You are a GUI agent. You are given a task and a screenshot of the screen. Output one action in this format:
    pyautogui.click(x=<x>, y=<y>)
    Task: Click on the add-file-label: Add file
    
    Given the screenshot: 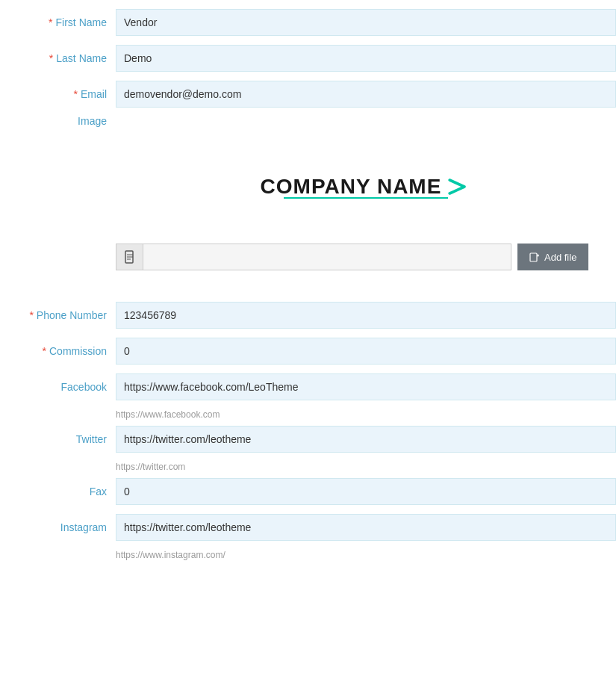 What is the action you would take?
    pyautogui.click(x=560, y=257)
    